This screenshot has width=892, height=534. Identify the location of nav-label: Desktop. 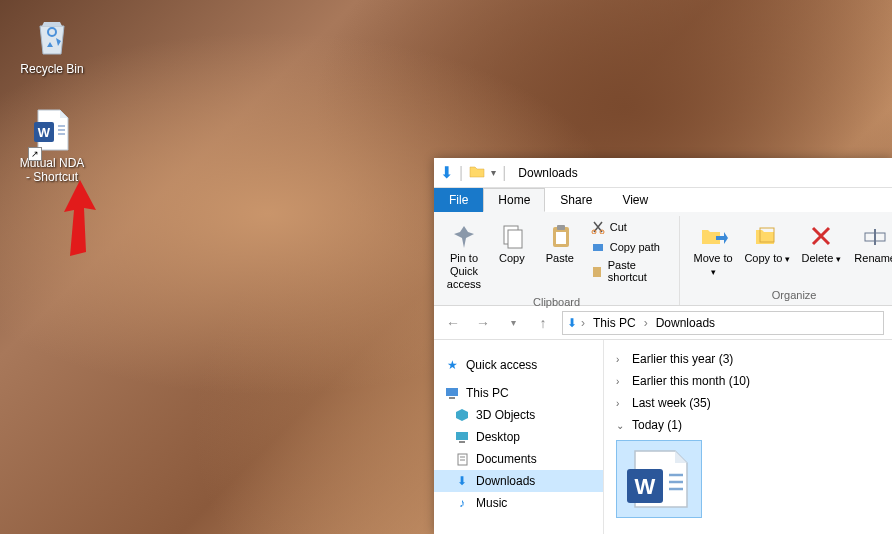
(498, 437).